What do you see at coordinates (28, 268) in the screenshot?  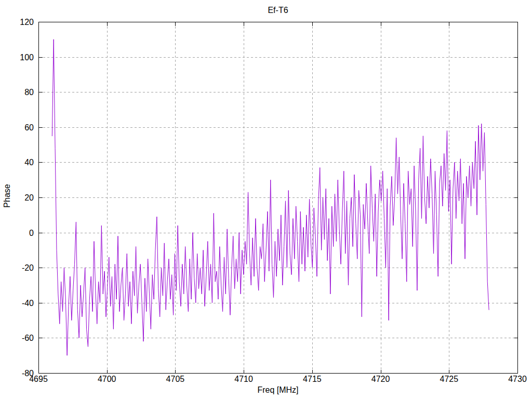 I see `y-tick-label: -20` at bounding box center [28, 268].